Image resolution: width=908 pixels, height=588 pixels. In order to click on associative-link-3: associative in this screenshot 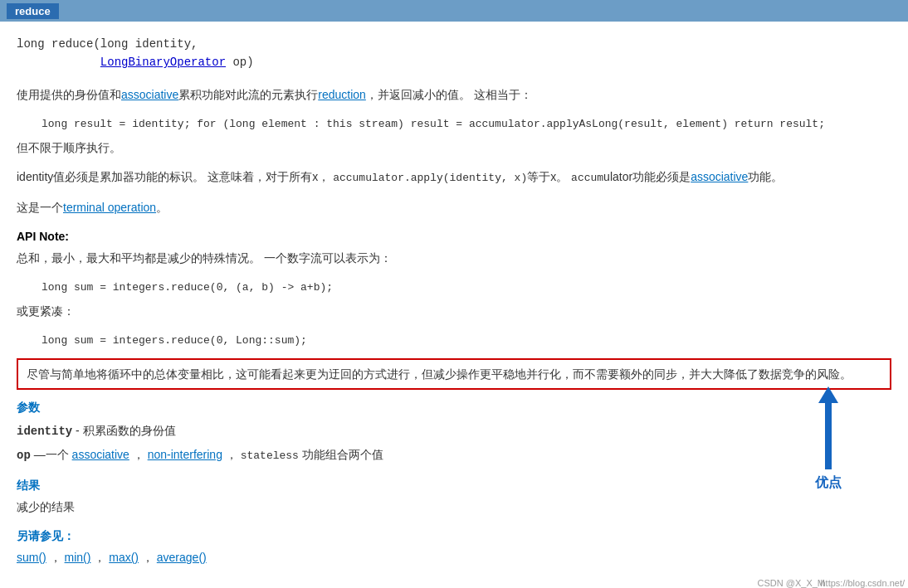, I will do `click(101, 454)`.